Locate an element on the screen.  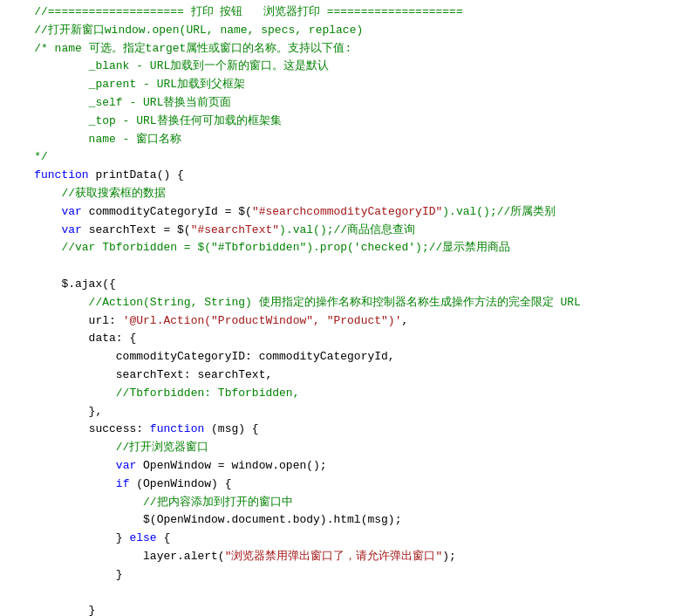
code-line: var OpenWindow = window.open(); is located at coordinates (341, 466).